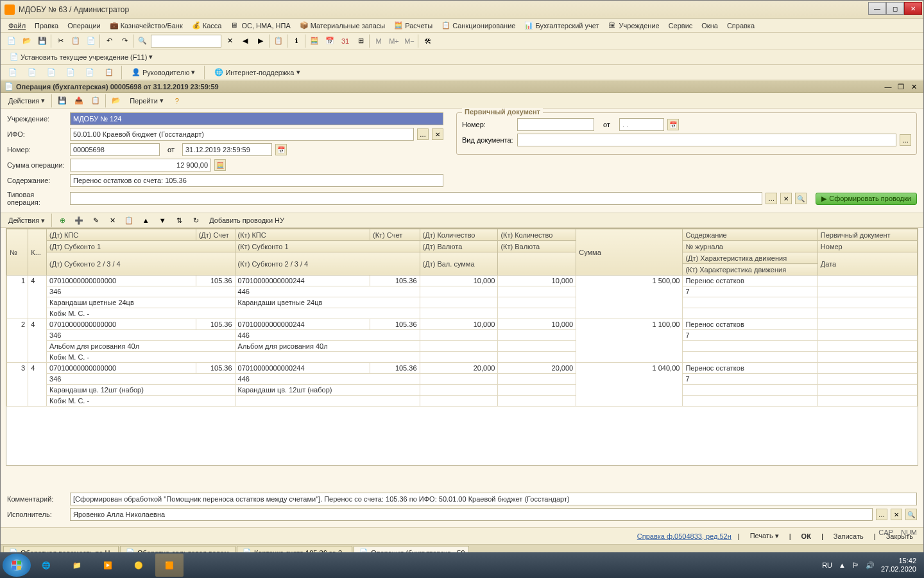 This screenshot has width=924, height=578. I want to click on col-kt-char: (Кт) Характеристика движения, so click(750, 270).